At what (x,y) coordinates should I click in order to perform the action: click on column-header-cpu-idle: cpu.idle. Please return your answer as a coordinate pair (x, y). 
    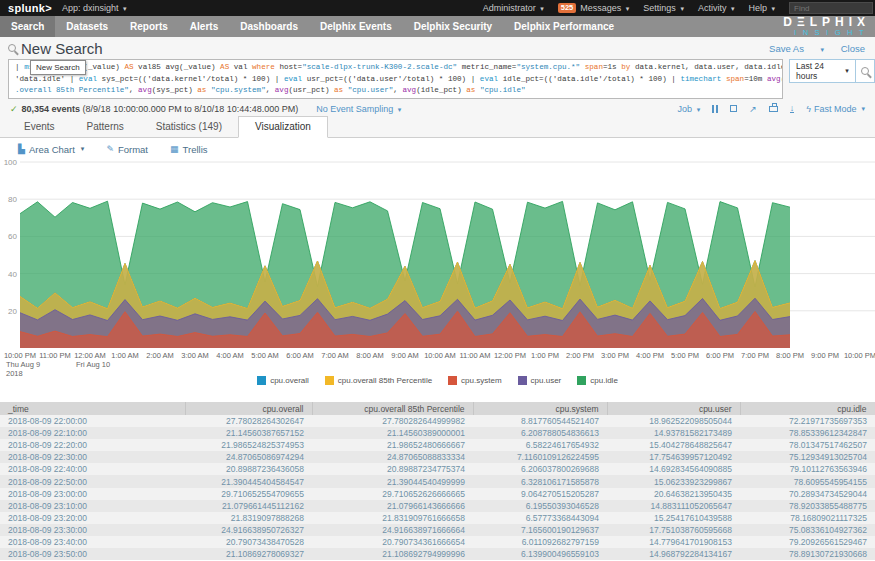
    Looking at the image, I should click on (808, 408).